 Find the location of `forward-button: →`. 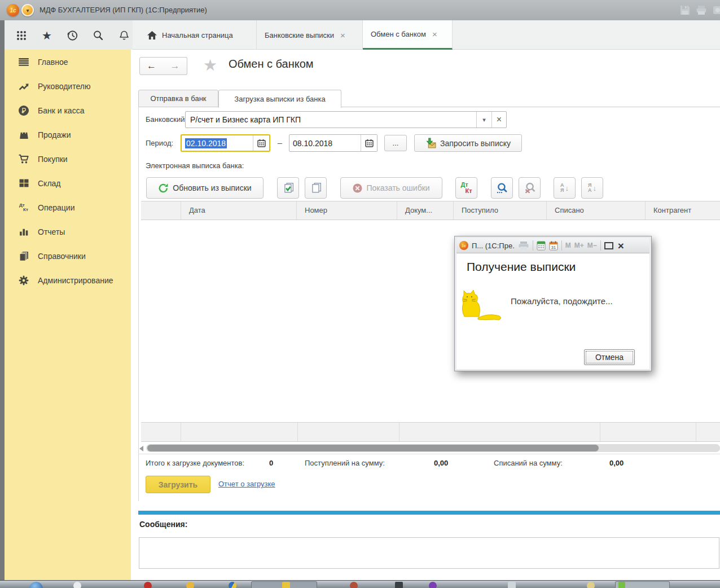

forward-button: → is located at coordinates (175, 66).